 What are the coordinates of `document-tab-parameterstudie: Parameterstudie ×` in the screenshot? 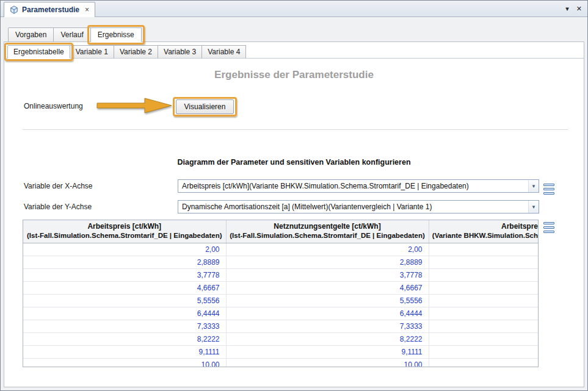 It's located at (49, 10).